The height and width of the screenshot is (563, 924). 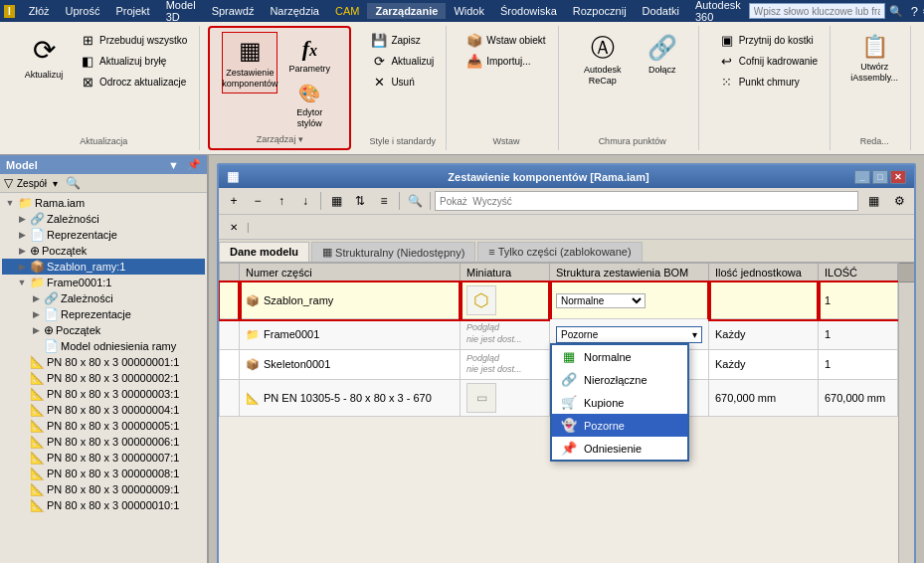 What do you see at coordinates (350, 273) in the screenshot?
I see `col-numer-czesci: Numer części` at bounding box center [350, 273].